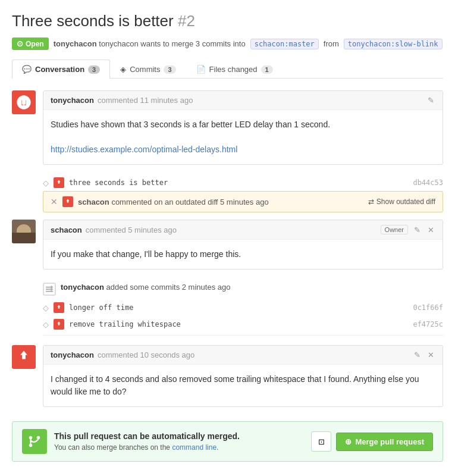 The width and height of the screenshot is (455, 476). Describe the element at coordinates (150, 44) in the screenshot. I see `pr-meta-author: tonychacon tonychacon wants to merge 3 c…` at that location.